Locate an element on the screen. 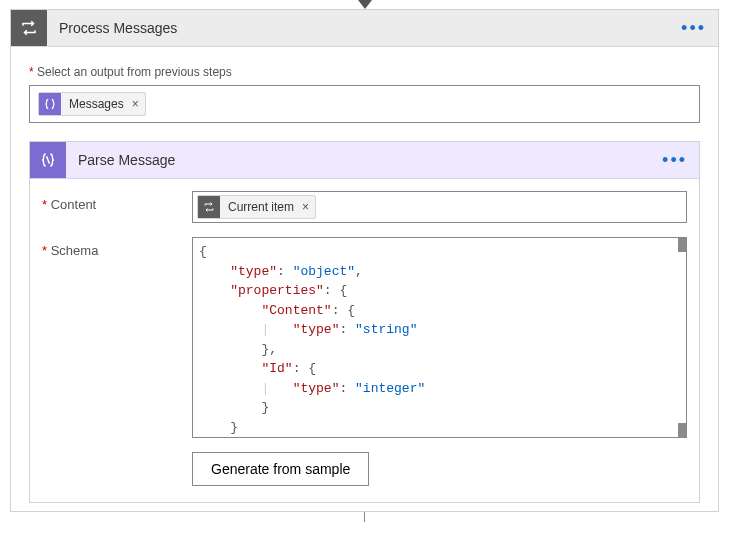  parse-message-header: Parse Message ••• is located at coordinates (364, 160).